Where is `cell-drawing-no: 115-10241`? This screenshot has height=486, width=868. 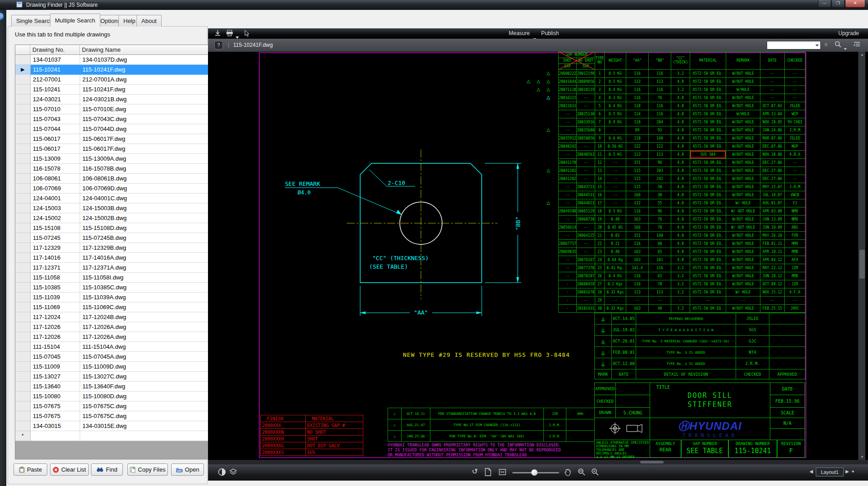
cell-drawing-no: 115-10241 is located at coordinates (55, 90).